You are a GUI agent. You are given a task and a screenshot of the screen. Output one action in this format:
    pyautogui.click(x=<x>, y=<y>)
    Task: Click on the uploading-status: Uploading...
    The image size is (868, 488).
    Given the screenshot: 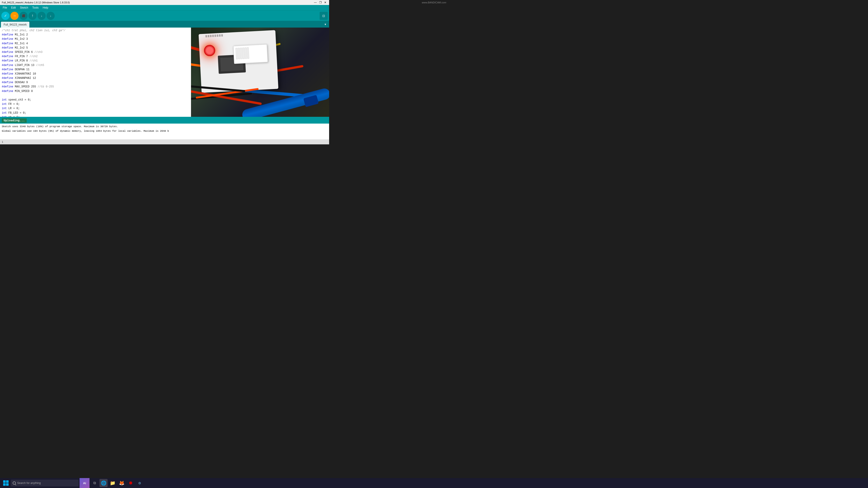 What is the action you would take?
    pyautogui.click(x=14, y=121)
    